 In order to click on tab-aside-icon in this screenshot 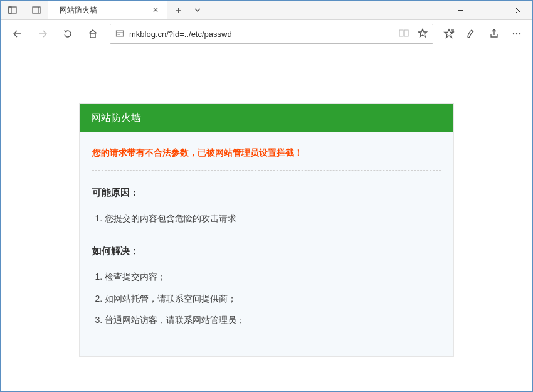, I will do `click(13, 10)`.